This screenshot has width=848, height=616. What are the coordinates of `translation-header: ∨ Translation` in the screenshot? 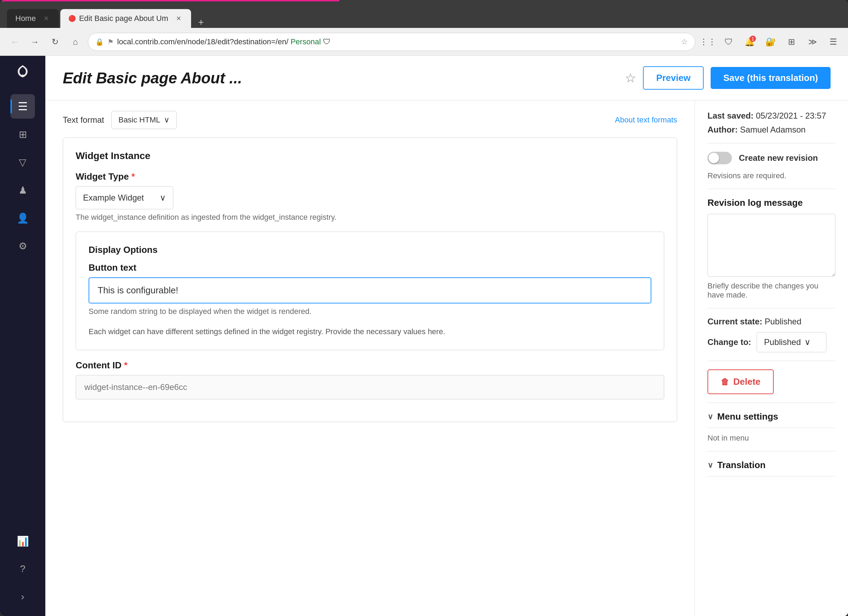 It's located at (771, 468).